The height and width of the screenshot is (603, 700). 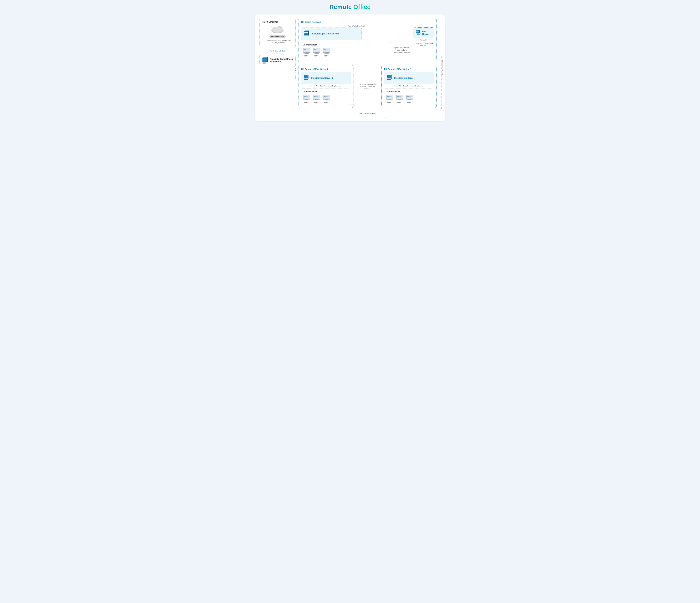 I want to click on gets-downloaded-bottom-label: Gets Downloaded Files, so click(x=368, y=113).